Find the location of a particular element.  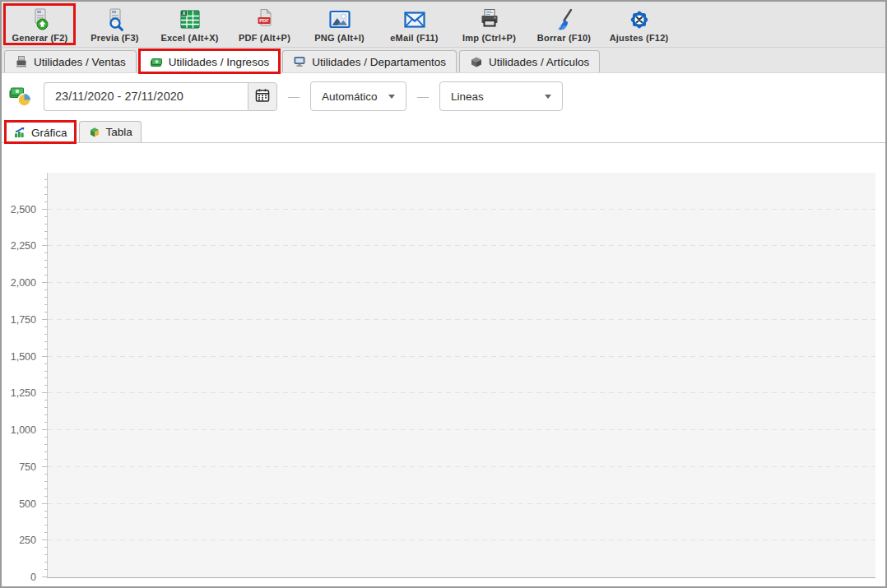

toolbar-button-label: Excel (Alt+X) is located at coordinates (189, 38).